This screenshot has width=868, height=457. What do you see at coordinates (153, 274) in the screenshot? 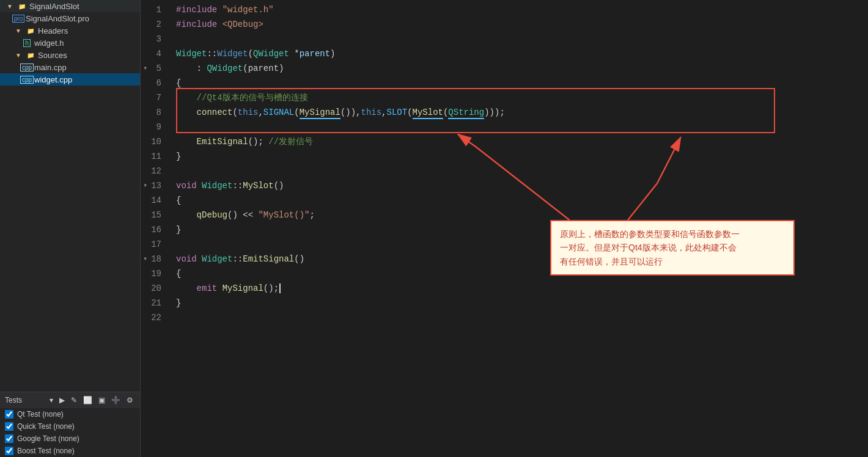
I see `ln-19: 19` at bounding box center [153, 274].